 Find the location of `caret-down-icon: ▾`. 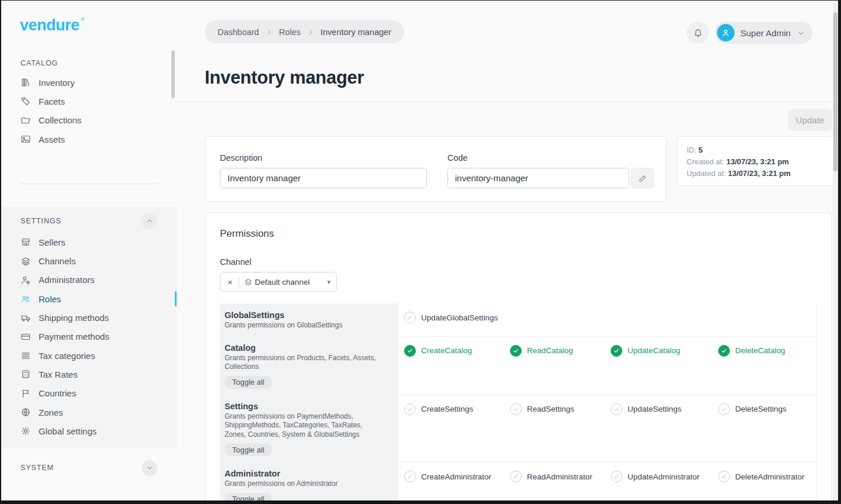

caret-down-icon: ▾ is located at coordinates (329, 282).